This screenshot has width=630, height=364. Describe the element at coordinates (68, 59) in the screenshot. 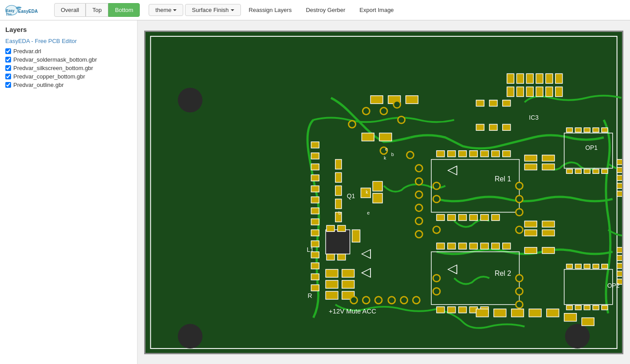

I see `layer-item: Predvar_soldermask_bottom.gbr` at that location.